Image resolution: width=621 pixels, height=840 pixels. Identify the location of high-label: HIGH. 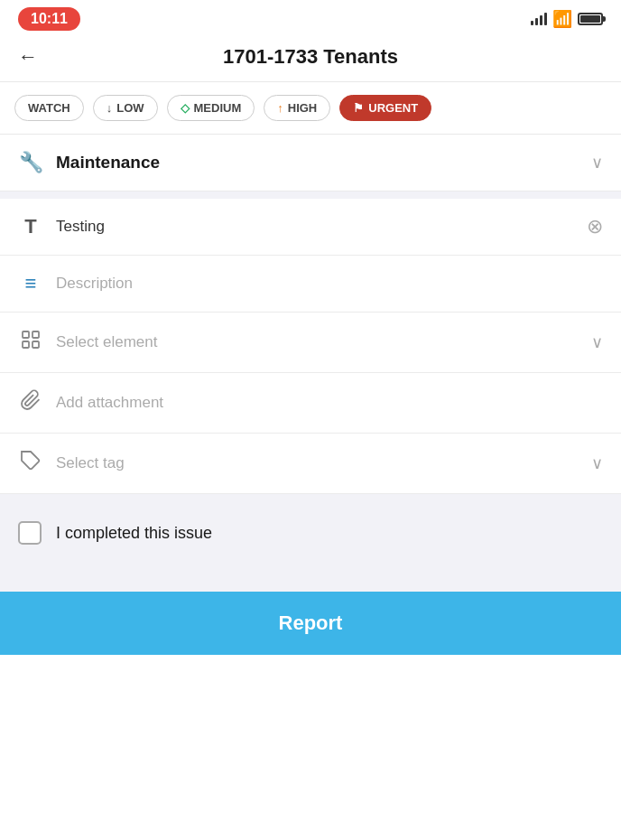
(303, 108).